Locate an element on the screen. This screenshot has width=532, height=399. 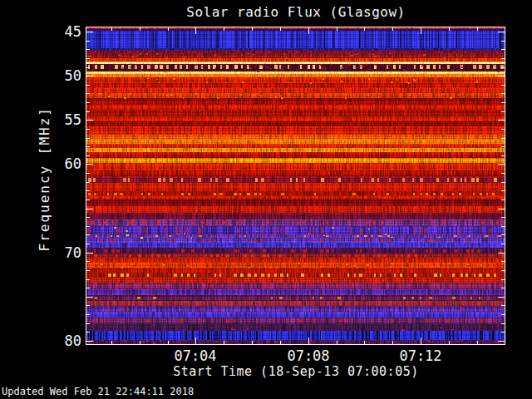
x-tick-label-07-08: 07:08 is located at coordinates (308, 356).